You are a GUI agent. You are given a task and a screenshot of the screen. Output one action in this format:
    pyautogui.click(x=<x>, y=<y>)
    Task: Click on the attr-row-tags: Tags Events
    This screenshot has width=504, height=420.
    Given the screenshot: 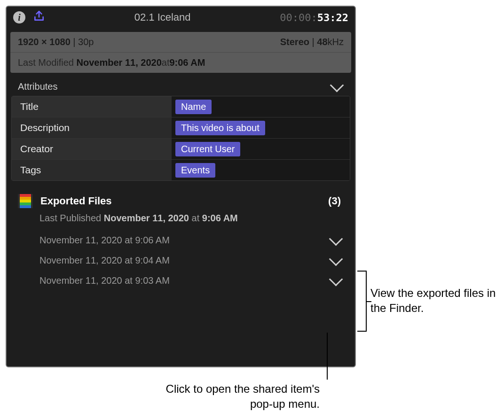 What is the action you would take?
    pyautogui.click(x=181, y=170)
    